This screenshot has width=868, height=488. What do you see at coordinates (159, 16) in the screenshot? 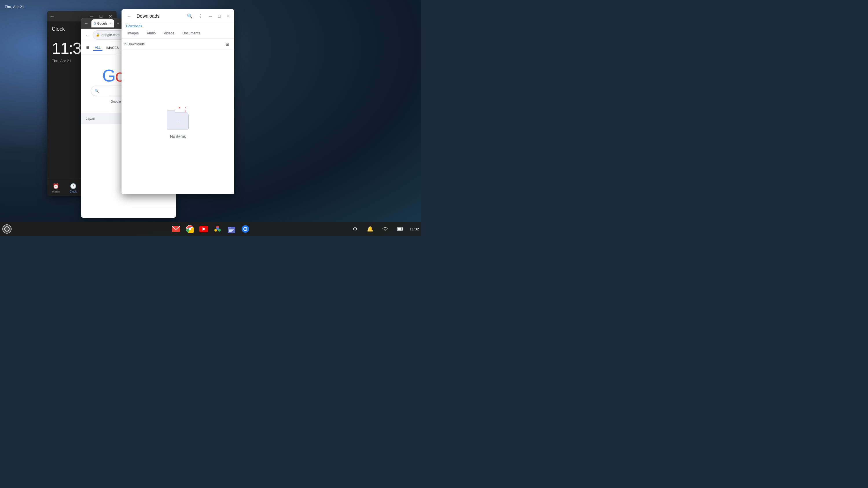
I see `downloads-title: Downloads` at bounding box center [159, 16].